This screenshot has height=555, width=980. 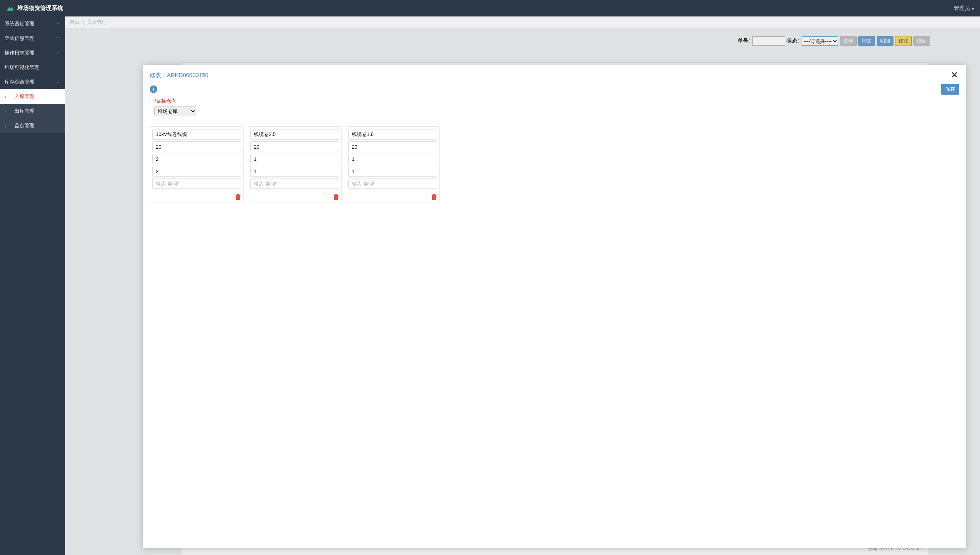 What do you see at coordinates (33, 67) in the screenshot?
I see `sidebar-item-yard-vis: 堆场可视化管理` at bounding box center [33, 67].